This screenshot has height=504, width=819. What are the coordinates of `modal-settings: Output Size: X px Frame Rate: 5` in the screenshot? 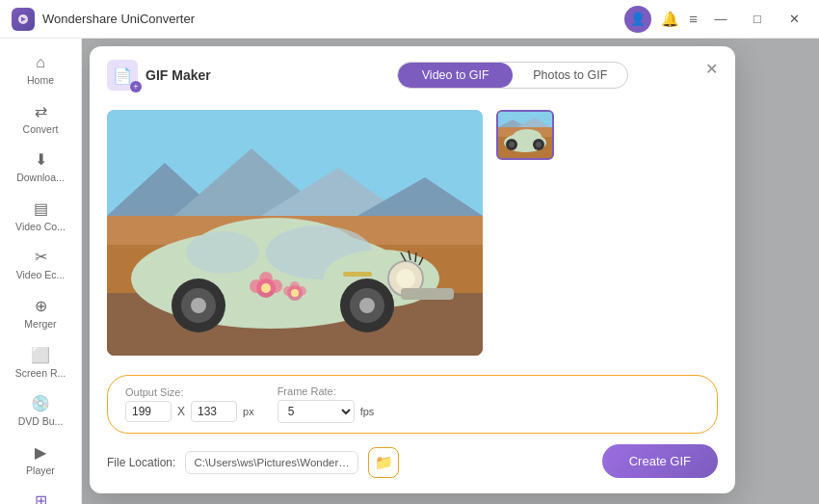 It's located at (412, 405).